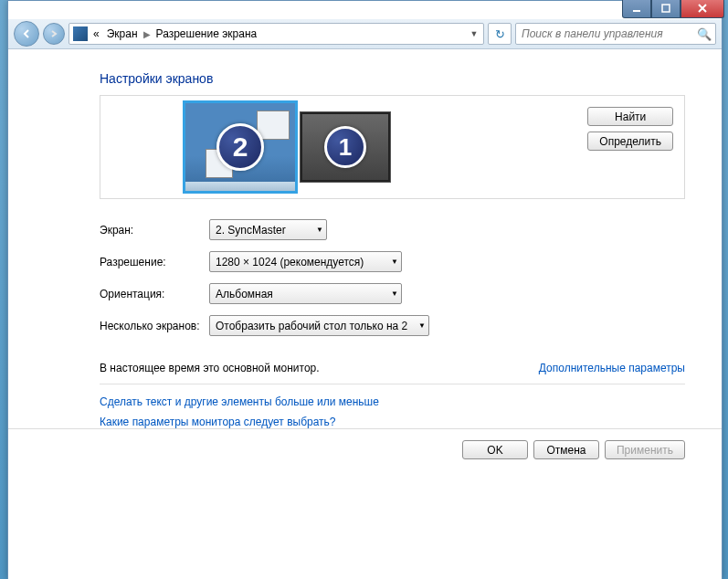 This screenshot has width=728, height=579. What do you see at coordinates (365, 449) in the screenshot?
I see `dialog-footer: OK Отмена Применить` at bounding box center [365, 449].